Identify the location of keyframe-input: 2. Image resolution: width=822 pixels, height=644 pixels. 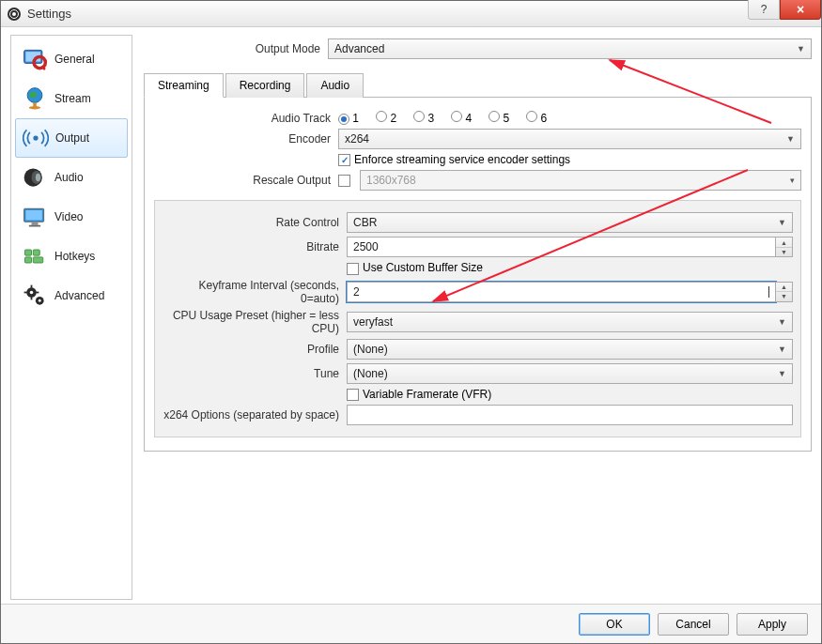
(562, 292).